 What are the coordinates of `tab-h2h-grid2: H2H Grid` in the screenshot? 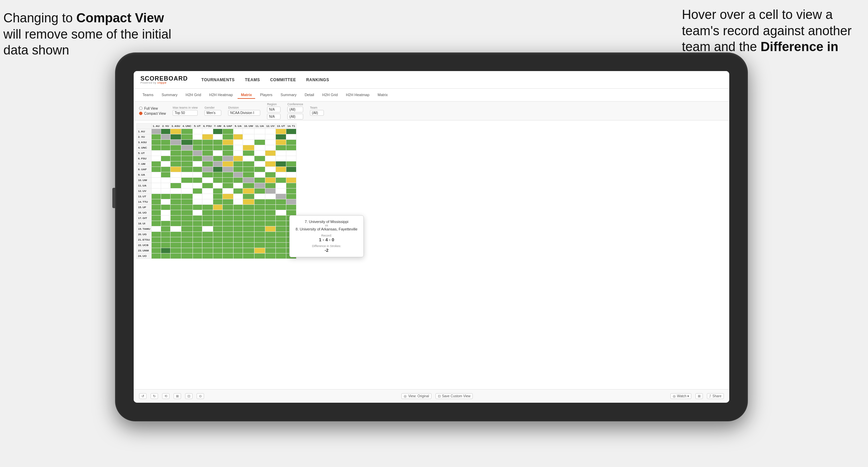 It's located at (330, 95).